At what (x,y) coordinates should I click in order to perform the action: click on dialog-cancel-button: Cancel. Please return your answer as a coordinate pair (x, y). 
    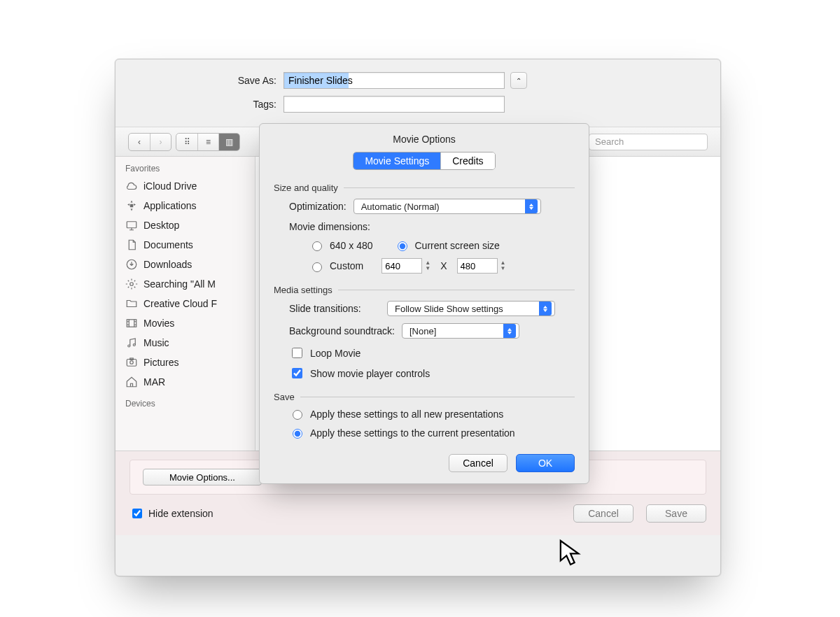
    Looking at the image, I should click on (603, 513).